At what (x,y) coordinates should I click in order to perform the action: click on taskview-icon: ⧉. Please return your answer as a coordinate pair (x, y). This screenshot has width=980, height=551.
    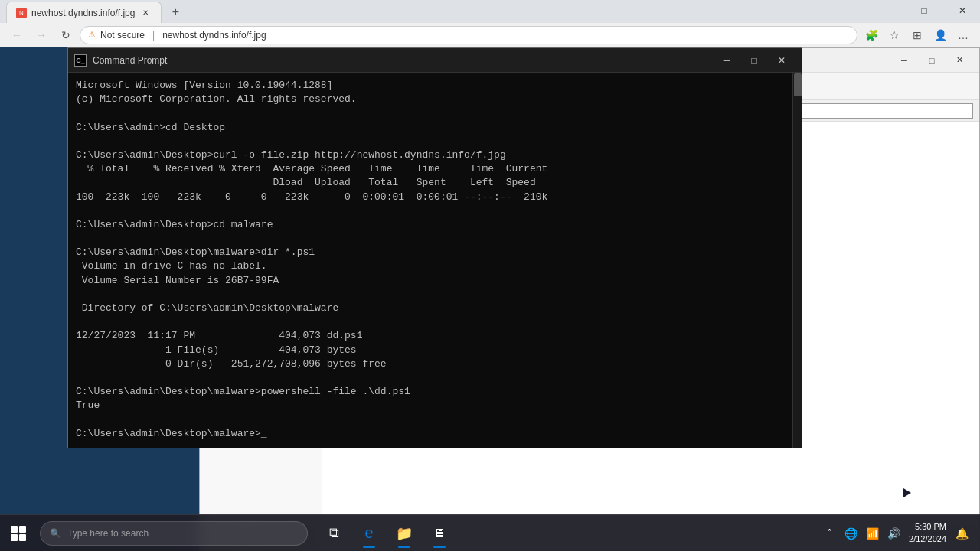
    Looking at the image, I should click on (334, 533).